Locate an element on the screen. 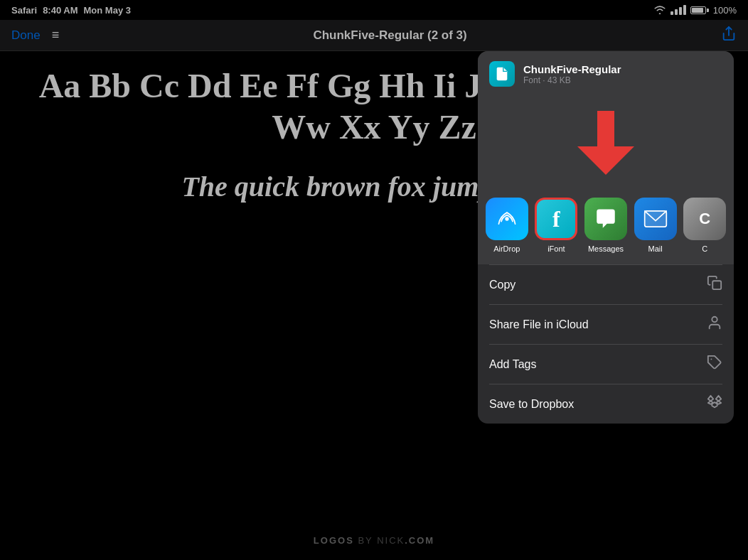 Image resolution: width=748 pixels, height=560 pixels. more-icon: C is located at coordinates (705, 219).